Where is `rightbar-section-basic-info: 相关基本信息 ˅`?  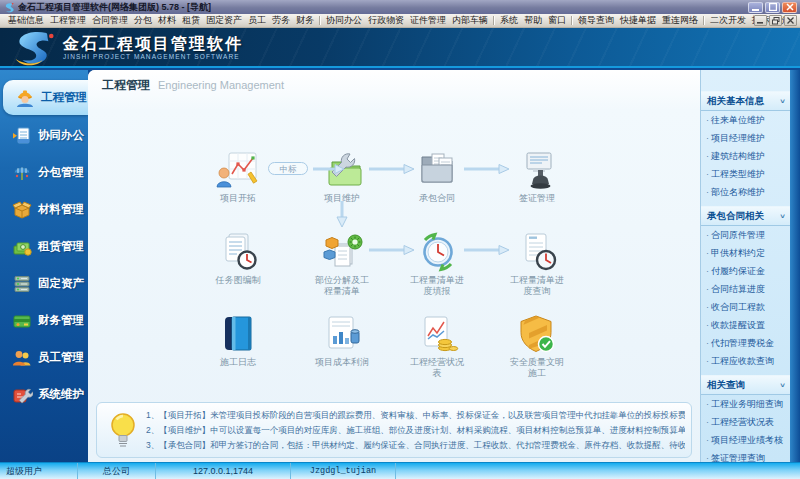 rightbar-section-basic-info: 相关基本信息 ˅ is located at coordinates (746, 101).